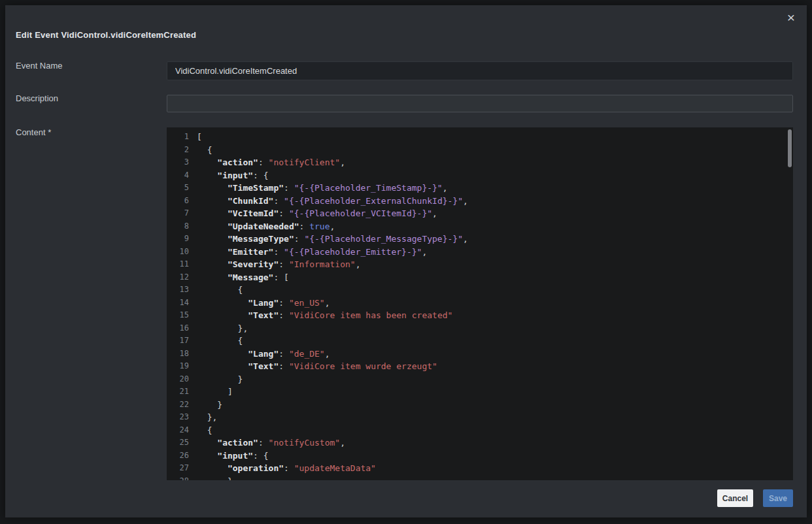 Image resolution: width=812 pixels, height=524 pixels. I want to click on line-number: 25, so click(178, 443).